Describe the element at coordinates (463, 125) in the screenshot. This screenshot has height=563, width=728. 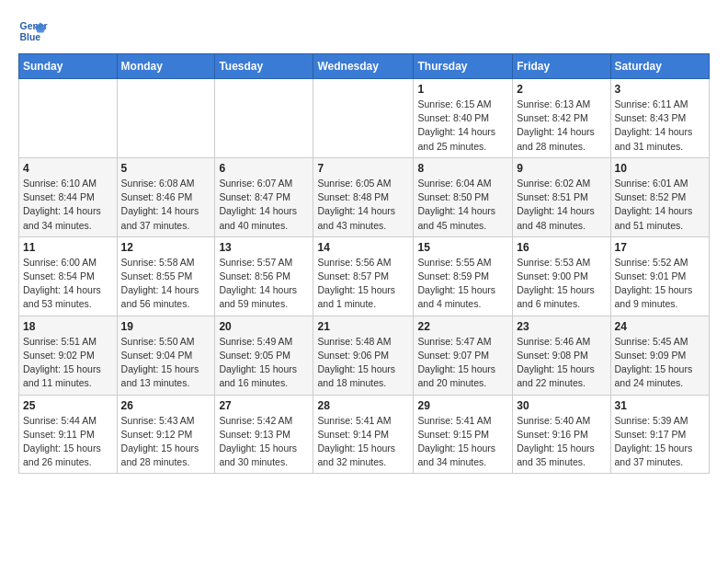
I see `day-info: Sunrise: 6:15 AM Sunset: 8:40 PM Dayligh…` at that location.